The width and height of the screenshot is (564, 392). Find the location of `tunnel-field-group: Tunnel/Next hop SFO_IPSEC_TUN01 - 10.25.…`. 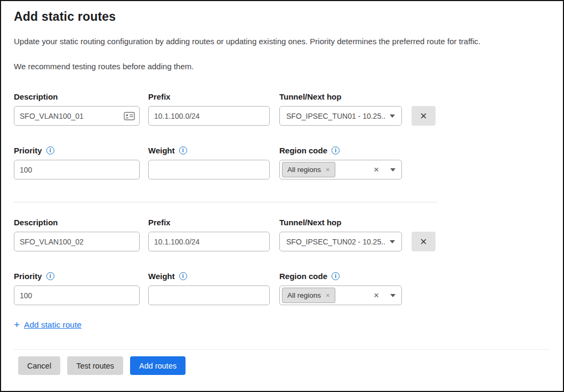

tunnel-field-group: Tunnel/Next hop SFO_IPSEC_TUN01 - 10.25.… is located at coordinates (341, 109).